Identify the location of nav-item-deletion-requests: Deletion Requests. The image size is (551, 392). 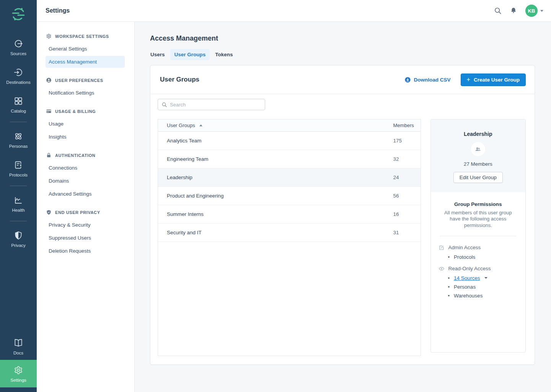
(85, 251).